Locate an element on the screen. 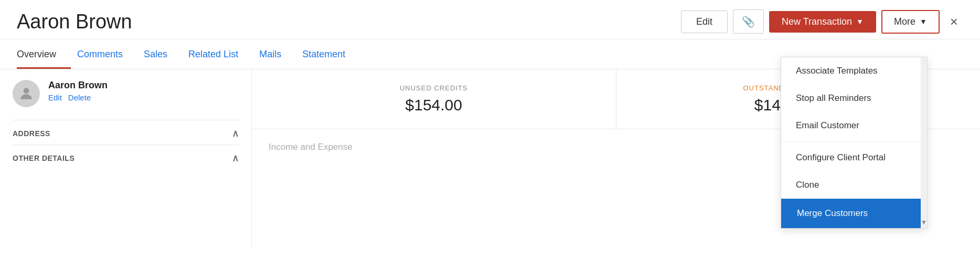 The image size is (980, 267). other-details-label: OTHER DETAILS is located at coordinates (44, 158).